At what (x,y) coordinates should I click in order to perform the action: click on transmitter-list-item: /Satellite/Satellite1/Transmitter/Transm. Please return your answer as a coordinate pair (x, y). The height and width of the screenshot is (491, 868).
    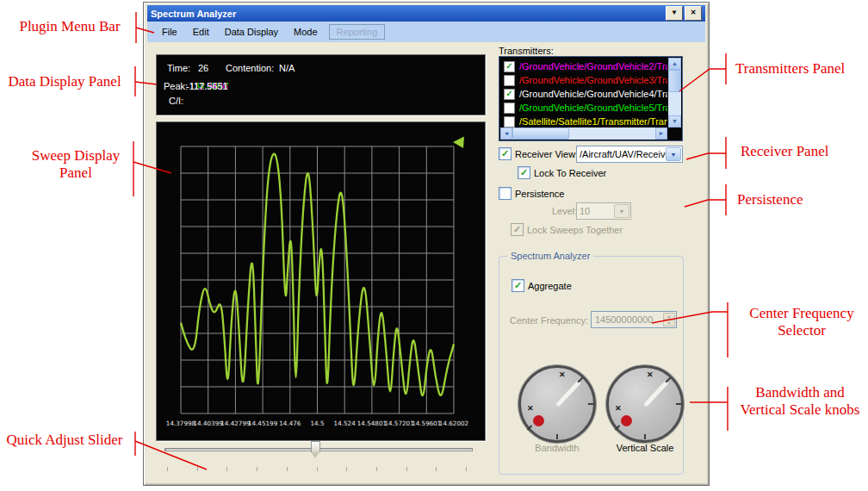
    Looking at the image, I should click on (584, 121).